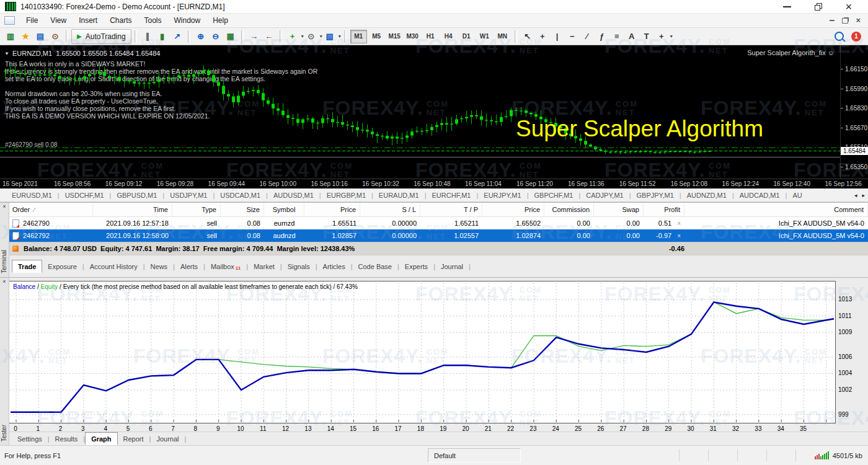  Describe the element at coordinates (177, 37) in the screenshot. I see `line-chart-icon: ↗` at that location.